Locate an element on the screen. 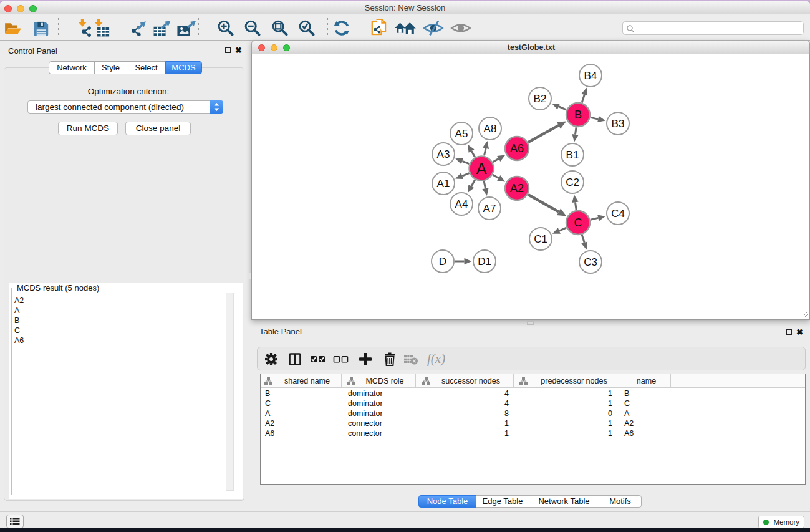 Image resolution: width=810 pixels, height=532 pixels. svg-text: A4 is located at coordinates (461, 205).